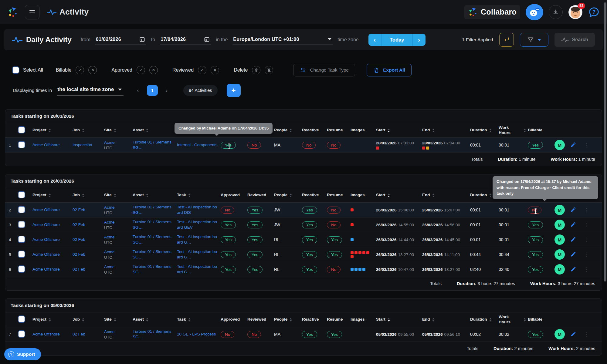 This screenshot has height=364, width=607. What do you see at coordinates (575, 40) in the screenshot?
I see `search-button: Search` at bounding box center [575, 40].